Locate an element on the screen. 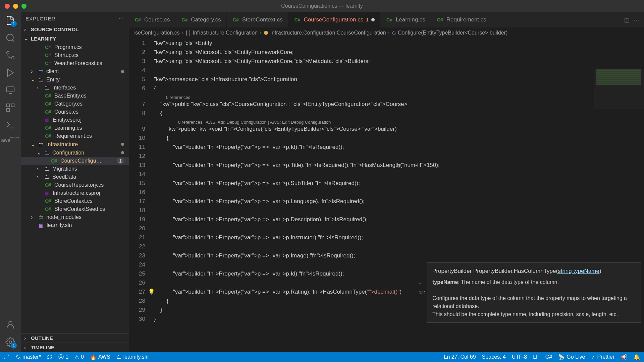 Image resolution: width=644 pixels, height=362 pixels. editor-tab: C#Category.cs is located at coordinates (201, 20).